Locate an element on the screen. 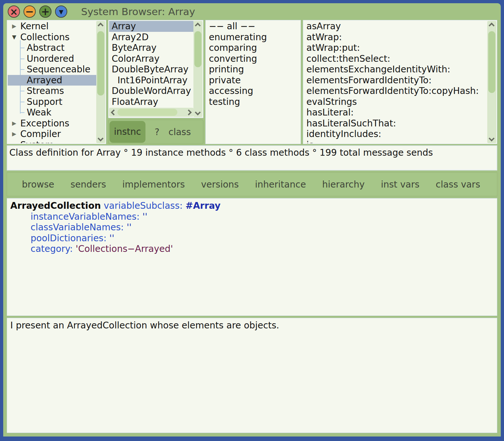 This screenshot has width=504, height=441. tree-item: Sequenceable is located at coordinates (52, 69).